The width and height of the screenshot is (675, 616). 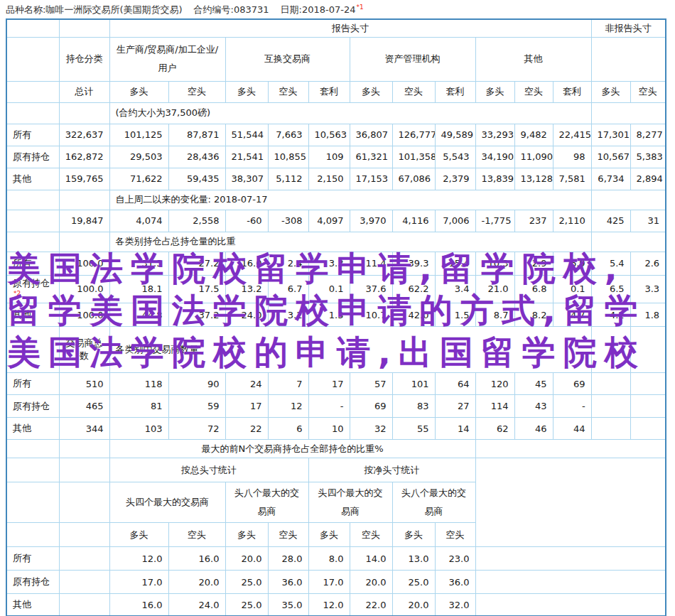 What do you see at coordinates (247, 220) in the screenshot?
I see `value-cell: -60` at bounding box center [247, 220].